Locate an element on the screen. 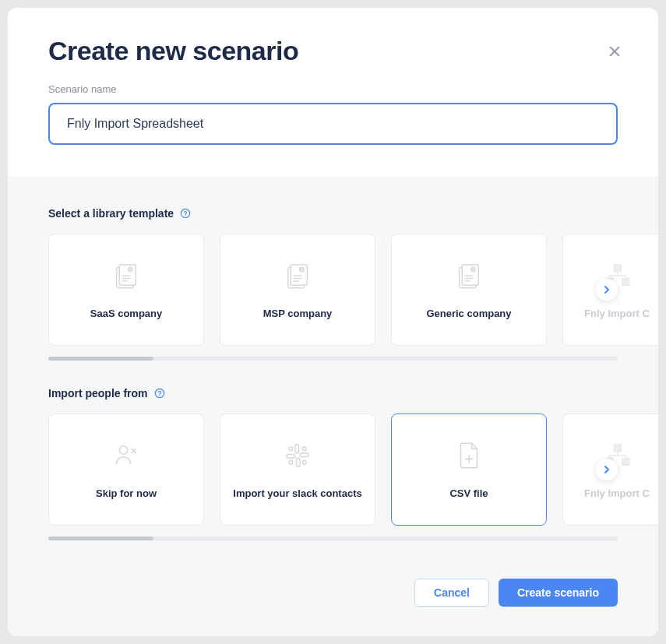  close-button is located at coordinates (615, 51).